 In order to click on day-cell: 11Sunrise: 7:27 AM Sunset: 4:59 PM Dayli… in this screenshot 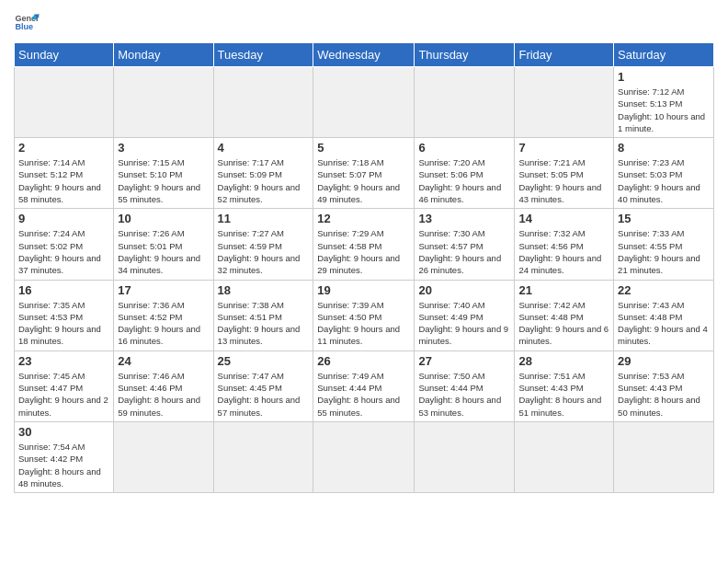, I will do `click(263, 245)`.